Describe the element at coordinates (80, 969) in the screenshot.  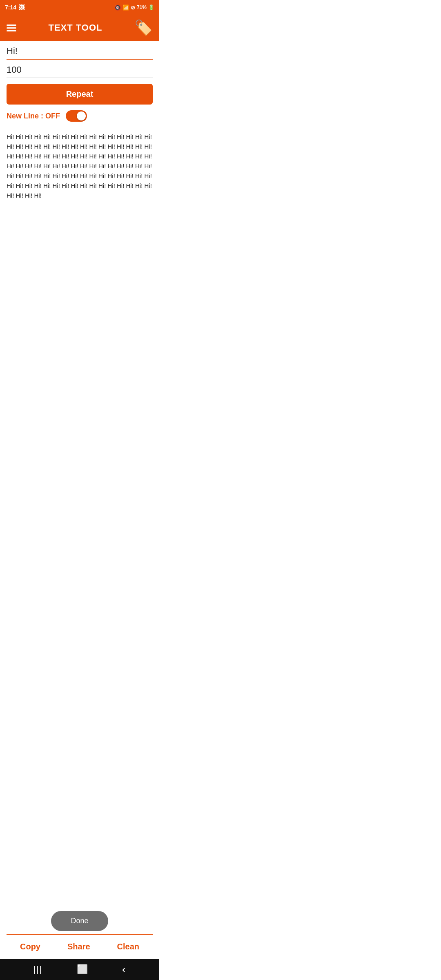
I see `nav-bar: ||| ⬜ ‹` at that location.